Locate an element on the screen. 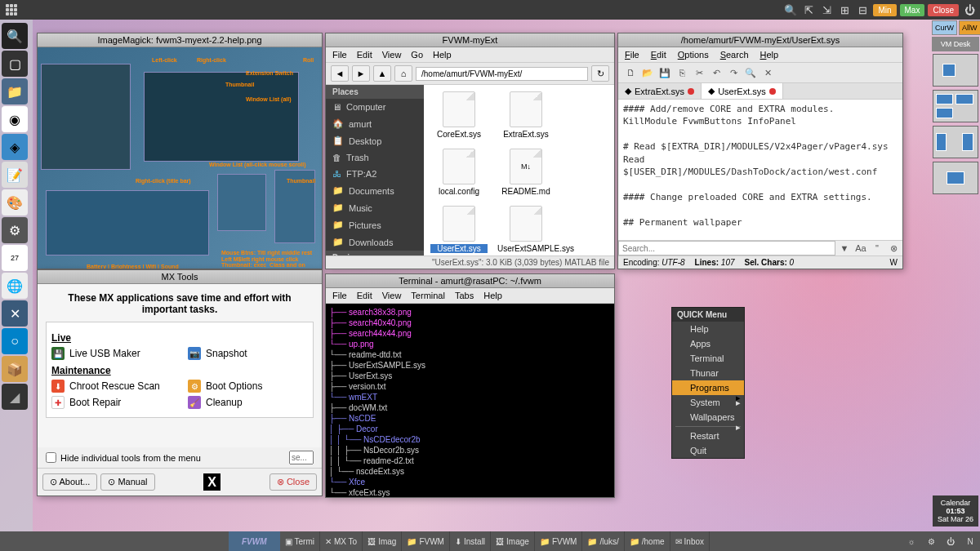 Image resolution: width=980 pixels, height=551 pixels. bootopts-item: ⚙Boot Options is located at coordinates (248, 386).